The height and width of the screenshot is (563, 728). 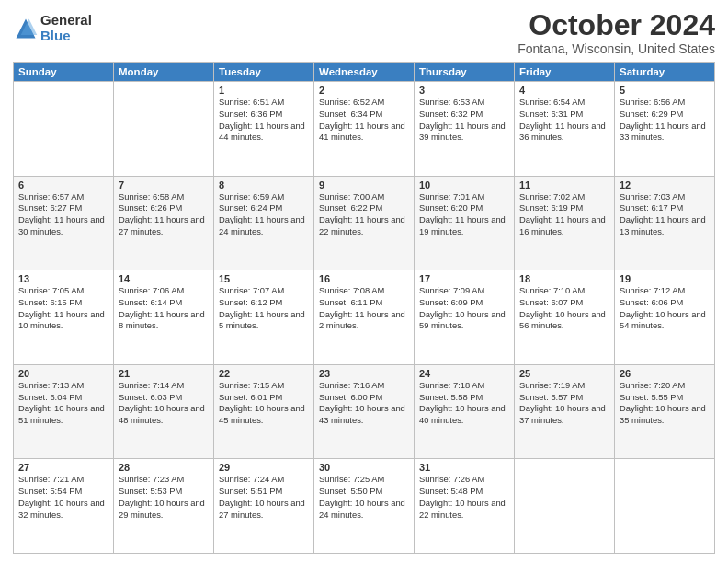 I want to click on day-info: Sunrise: 7:02 AMSunset: 6:19 PMDaylight:…, so click(x=564, y=215).